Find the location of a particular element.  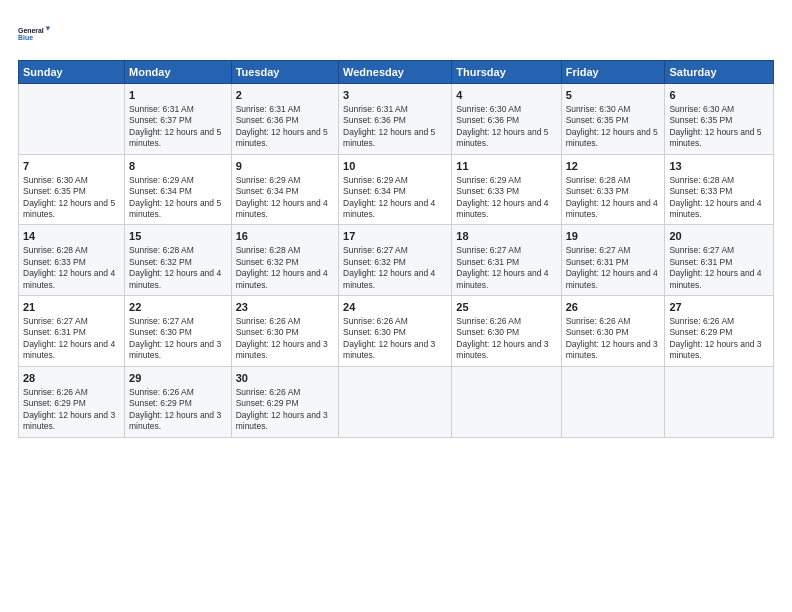

day-number: 5 is located at coordinates (614, 96).